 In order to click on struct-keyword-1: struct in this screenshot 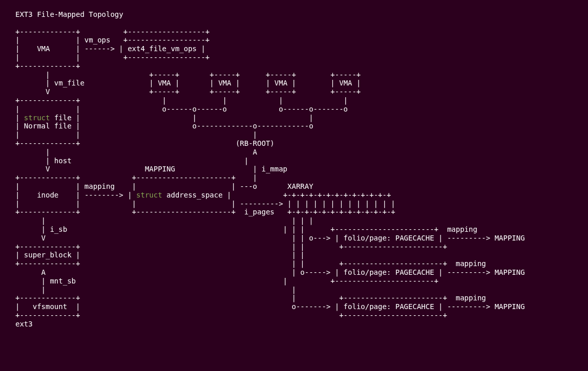, I will do `click(37, 118)`.